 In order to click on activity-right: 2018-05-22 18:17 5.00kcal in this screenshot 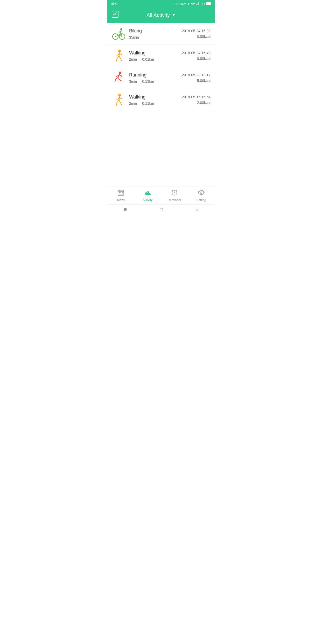, I will do `click(196, 78)`.